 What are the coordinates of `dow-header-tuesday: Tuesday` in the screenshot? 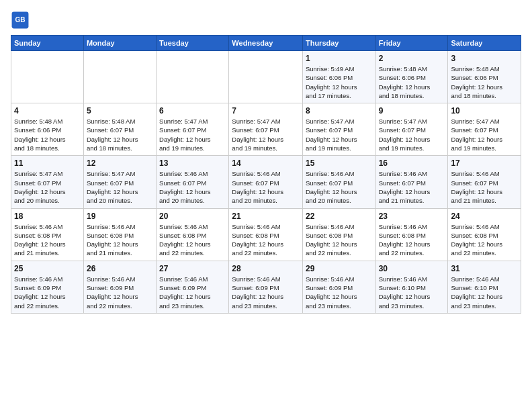 It's located at (193, 43).